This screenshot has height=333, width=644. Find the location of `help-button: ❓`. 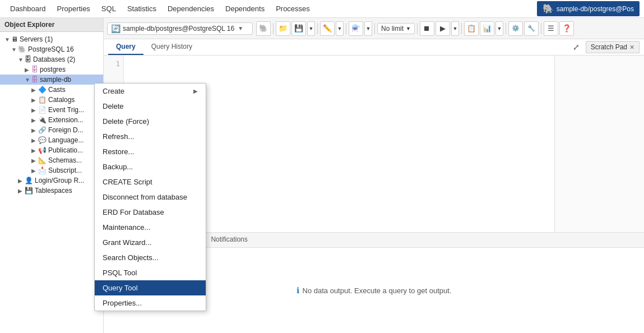

help-button: ❓ is located at coordinates (567, 29).